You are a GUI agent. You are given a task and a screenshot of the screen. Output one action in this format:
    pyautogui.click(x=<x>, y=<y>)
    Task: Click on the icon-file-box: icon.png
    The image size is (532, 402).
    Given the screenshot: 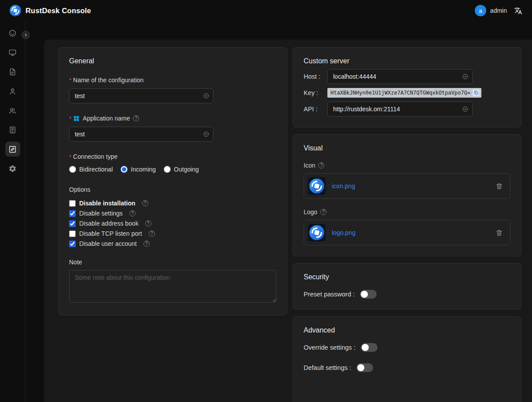 What is the action you would take?
    pyautogui.click(x=407, y=186)
    